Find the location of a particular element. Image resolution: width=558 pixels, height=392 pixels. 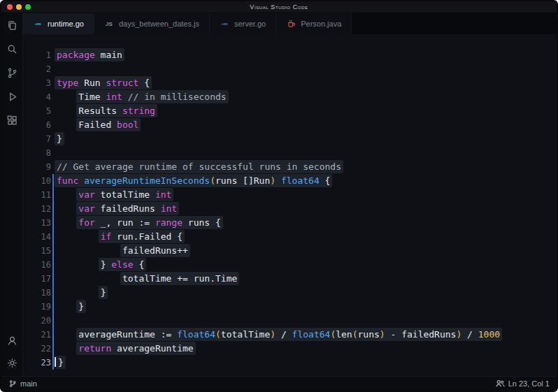

activity-bar-bottom is located at coordinates (12, 353).